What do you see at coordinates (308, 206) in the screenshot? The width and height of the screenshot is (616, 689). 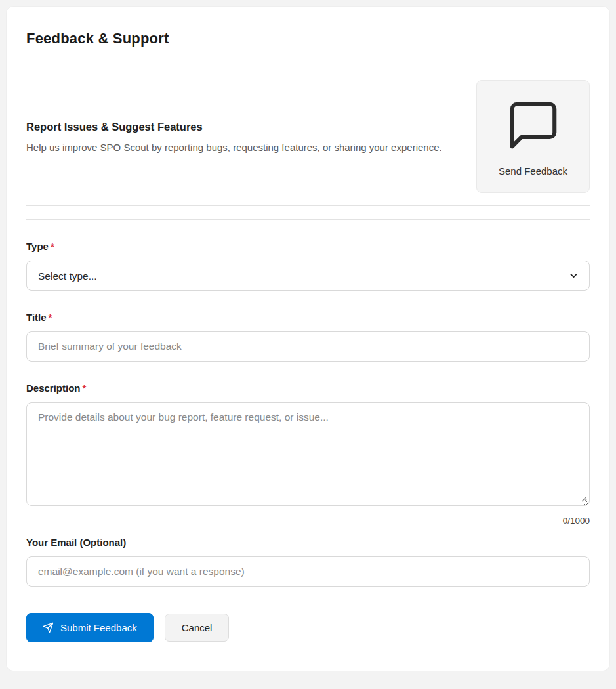 I see `section-divider-top` at bounding box center [308, 206].